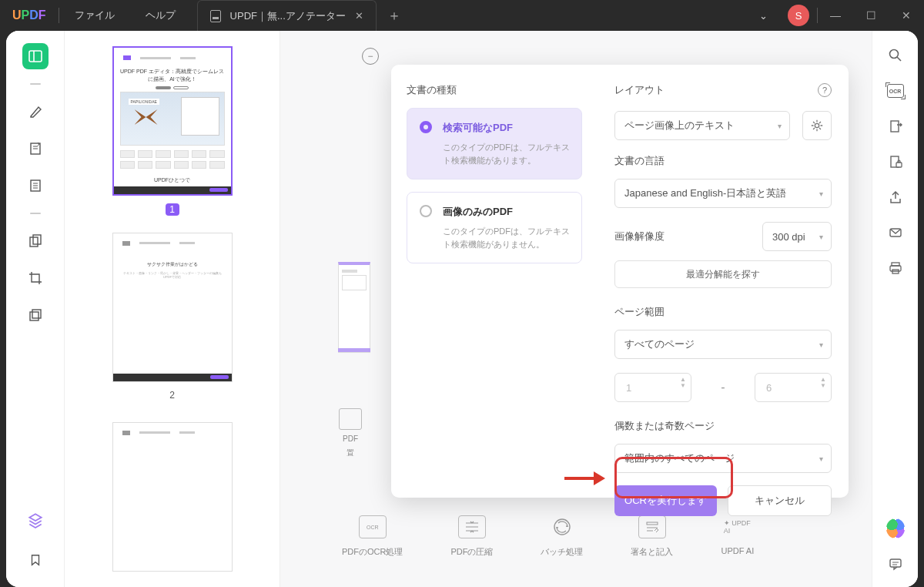  Describe the element at coordinates (562, 552) in the screenshot. I see `feature-batch-label: バッチ処理` at that location.